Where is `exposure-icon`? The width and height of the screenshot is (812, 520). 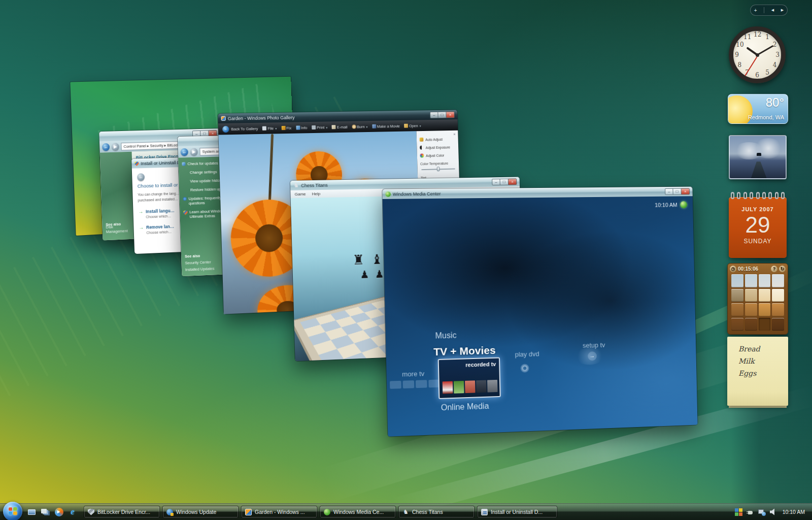
exposure-icon is located at coordinates (422, 148).